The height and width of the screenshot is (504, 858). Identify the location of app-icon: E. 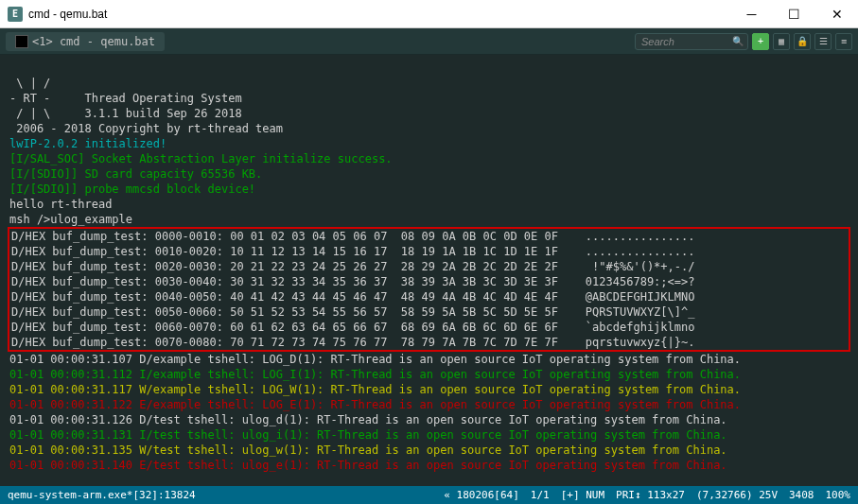
(15, 14).